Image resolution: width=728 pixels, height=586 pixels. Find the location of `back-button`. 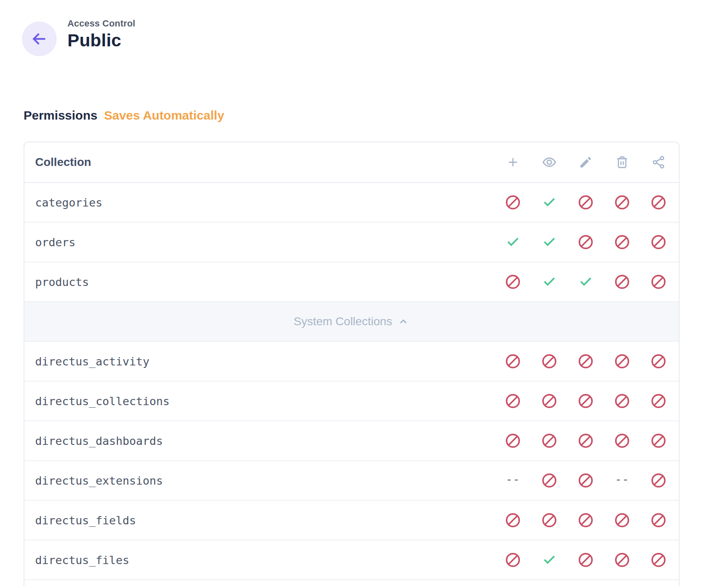

back-button is located at coordinates (39, 39).